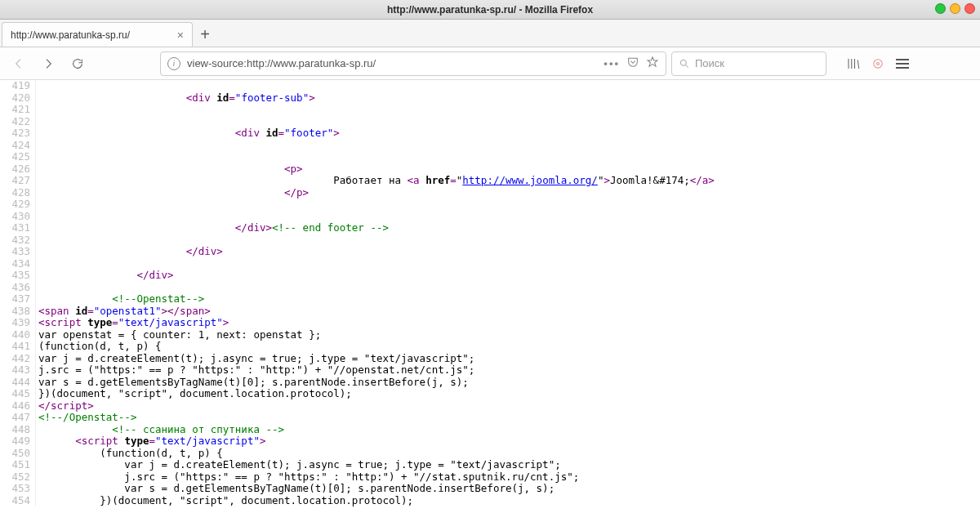  I want to click on reload-button, so click(78, 64).